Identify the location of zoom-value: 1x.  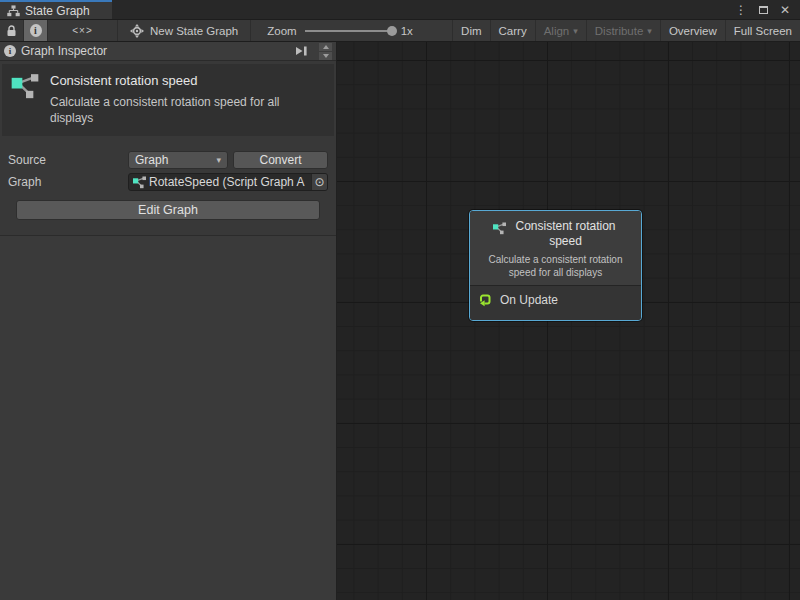
(407, 31).